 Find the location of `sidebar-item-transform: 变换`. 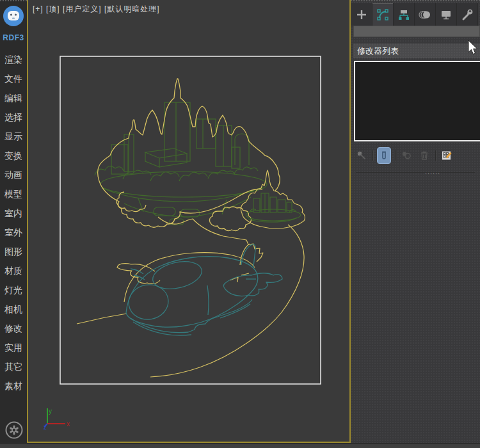

sidebar-item-transform: 变换 is located at coordinates (13, 156).